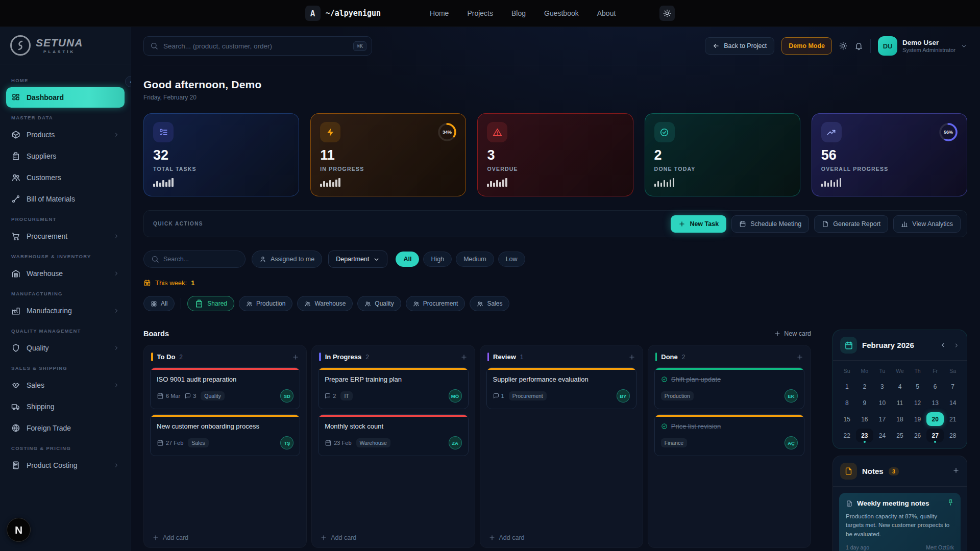 This screenshot has height=551, width=980. I want to click on sidebar-item-suppliers: Suppliers, so click(65, 156).